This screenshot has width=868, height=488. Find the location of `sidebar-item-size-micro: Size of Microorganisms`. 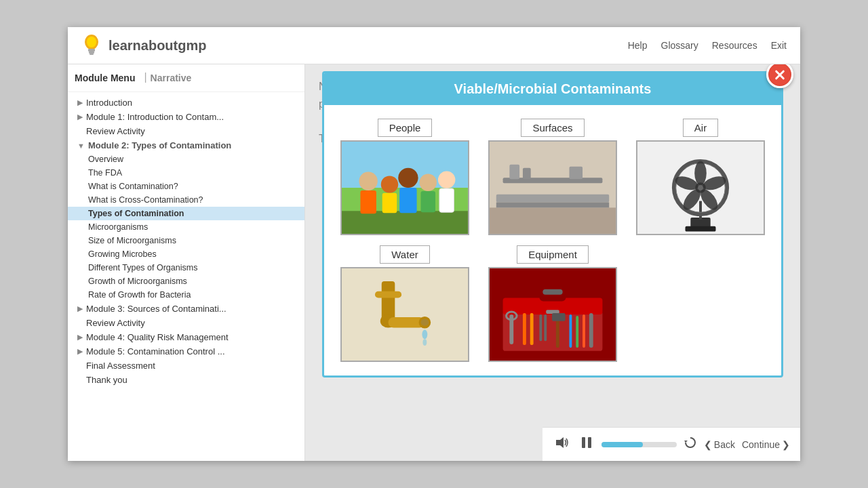

sidebar-item-size-micro: Size of Microorganisms is located at coordinates (186, 241).